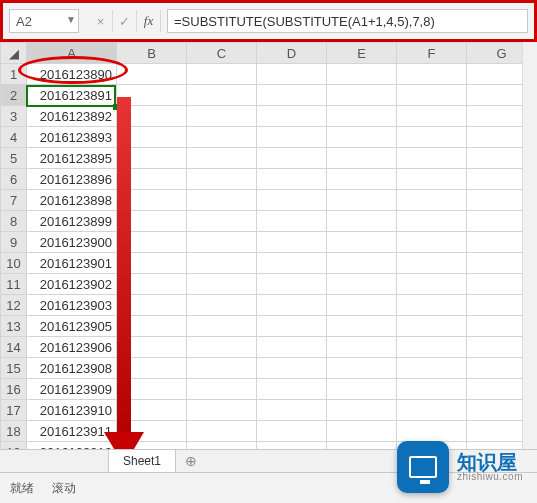 Image resolution: width=537 pixels, height=503 pixels. I want to click on cell-C15, so click(222, 368).